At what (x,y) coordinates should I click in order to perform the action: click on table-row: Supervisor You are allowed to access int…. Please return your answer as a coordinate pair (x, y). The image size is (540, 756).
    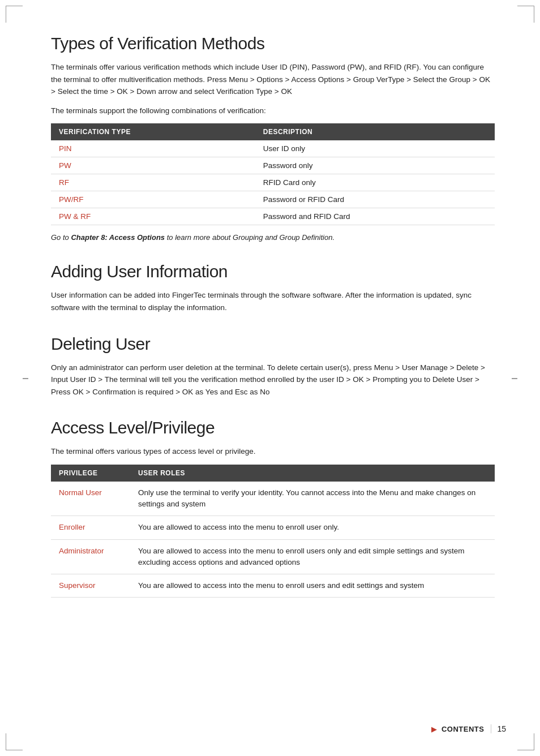
    Looking at the image, I should click on (273, 586).